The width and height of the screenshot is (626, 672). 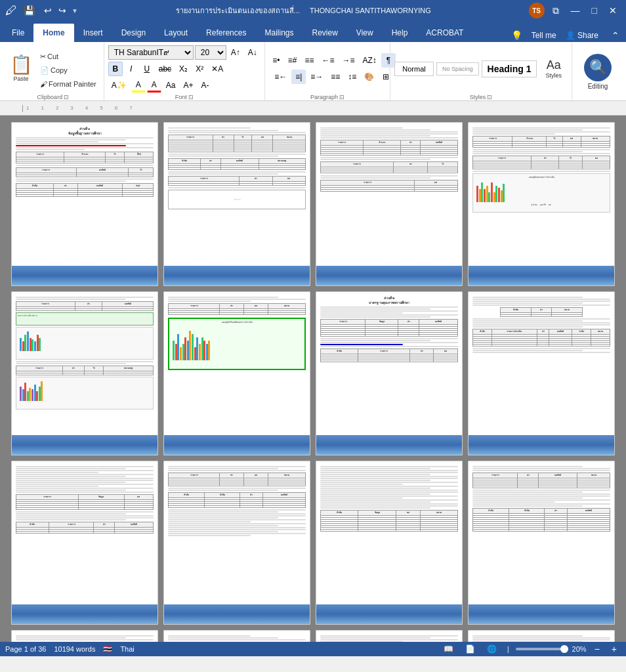 I want to click on page-thumb-10: รายการค่าผลหมาย ลำดับหัวข้อค่าผลลัพธ์, so click(x=237, y=543).